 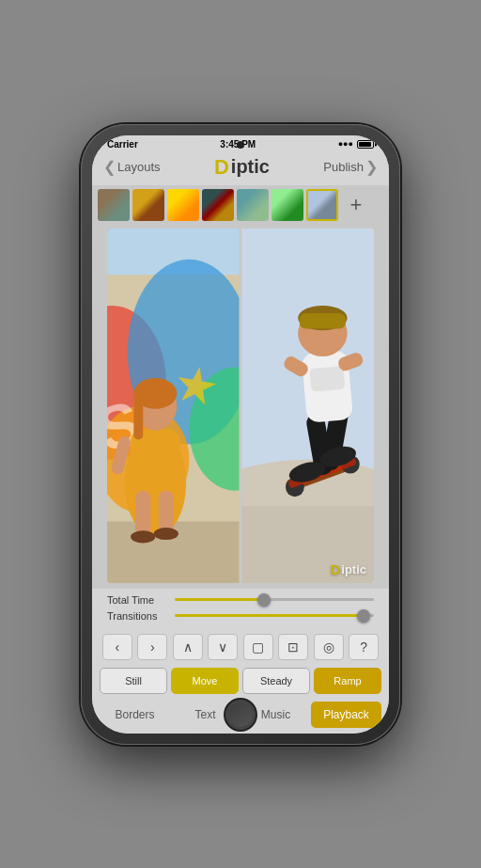 I want to click on help-button: ?, so click(x=364, y=647).